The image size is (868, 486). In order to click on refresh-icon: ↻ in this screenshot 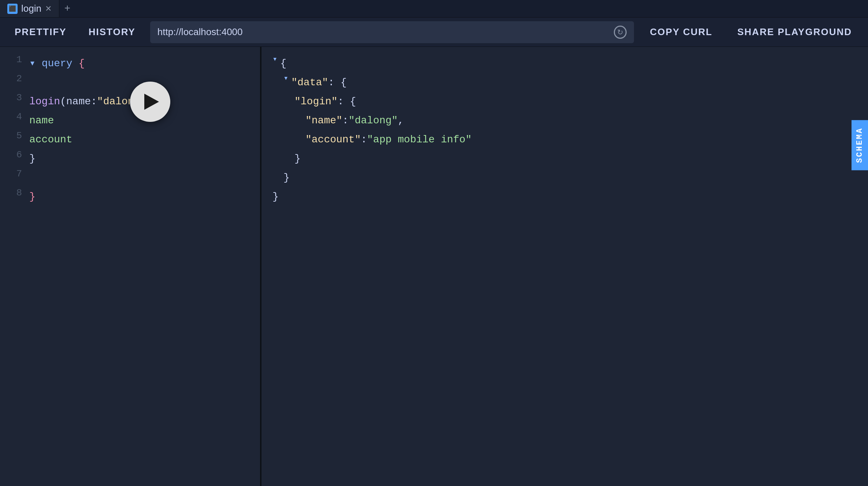, I will do `click(620, 32)`.